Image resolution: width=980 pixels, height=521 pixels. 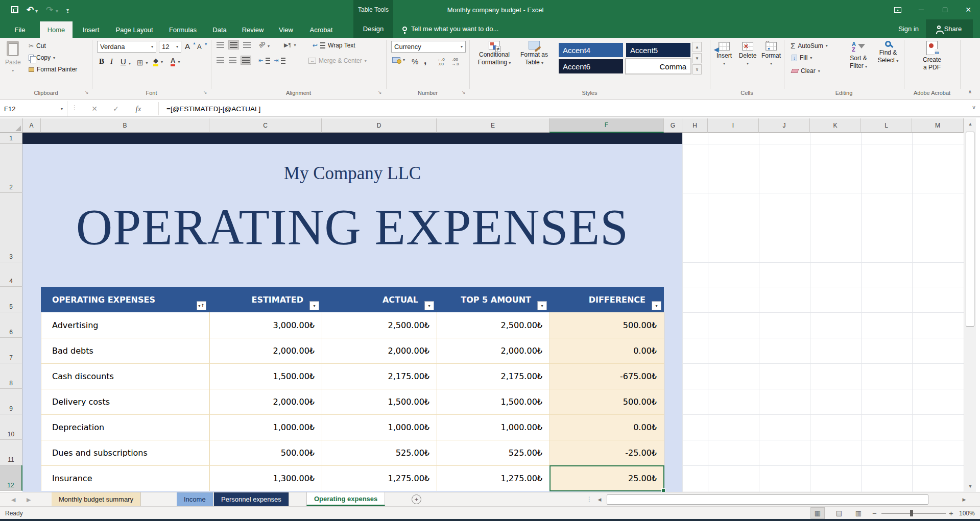 What do you see at coordinates (591, 50) in the screenshot?
I see `style-chip-accent4: Accent4` at bounding box center [591, 50].